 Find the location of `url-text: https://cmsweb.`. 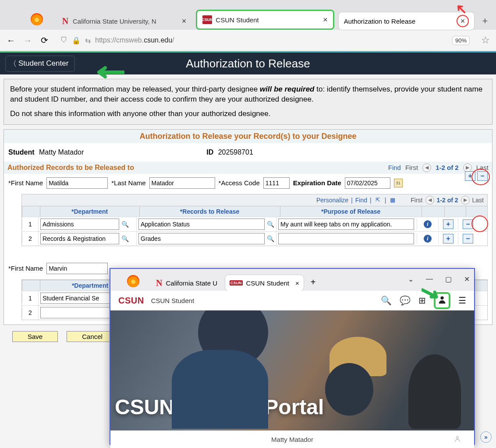

url-text: https://cmsweb. is located at coordinates (119, 40).